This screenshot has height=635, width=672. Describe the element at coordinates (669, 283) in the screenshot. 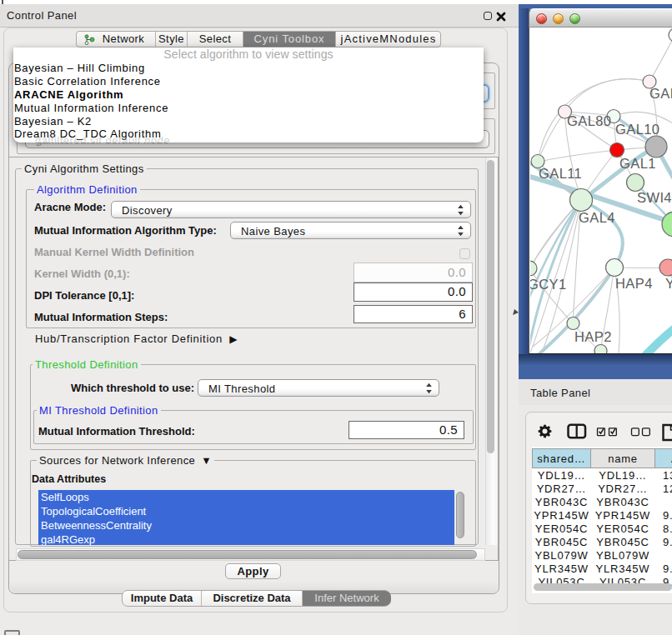

I see `svg-text: YL` at that location.